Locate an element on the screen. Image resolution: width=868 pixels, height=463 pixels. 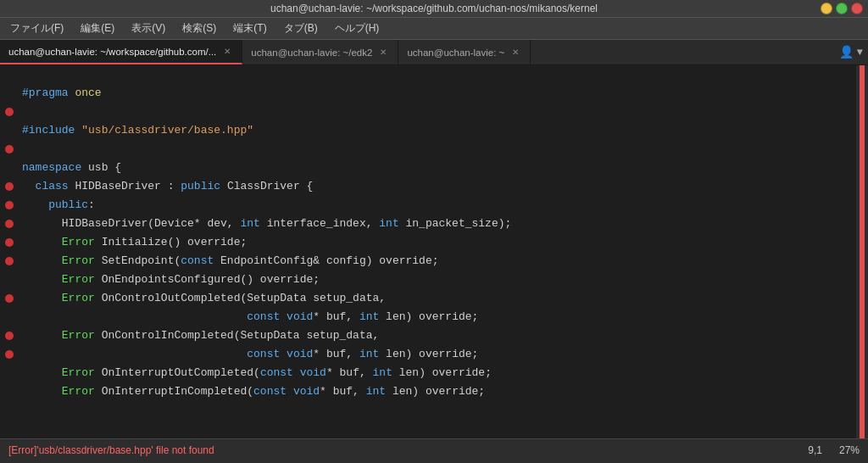
status-right: 9,1 27% is located at coordinates (834, 450).